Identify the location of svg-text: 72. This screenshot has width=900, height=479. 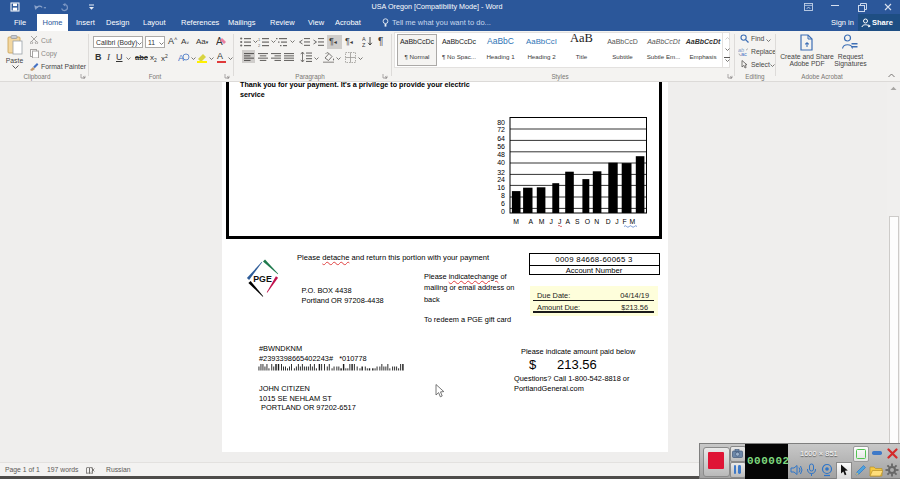
(501, 130).